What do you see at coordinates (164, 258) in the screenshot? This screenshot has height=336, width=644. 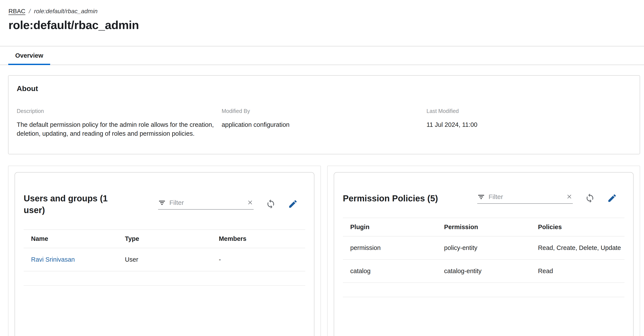 I see `users-table: Name Type Members Ravi Srinivasan User -` at bounding box center [164, 258].